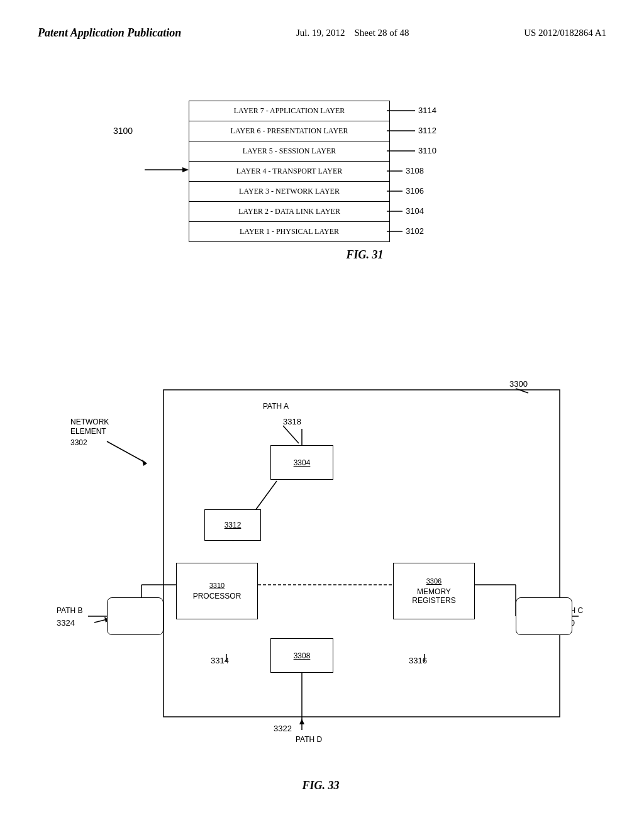 The width and height of the screenshot is (644, 830). Describe the element at coordinates (321, 33) in the screenshot. I see `date-label: Jul. 19, 2012` at that location.